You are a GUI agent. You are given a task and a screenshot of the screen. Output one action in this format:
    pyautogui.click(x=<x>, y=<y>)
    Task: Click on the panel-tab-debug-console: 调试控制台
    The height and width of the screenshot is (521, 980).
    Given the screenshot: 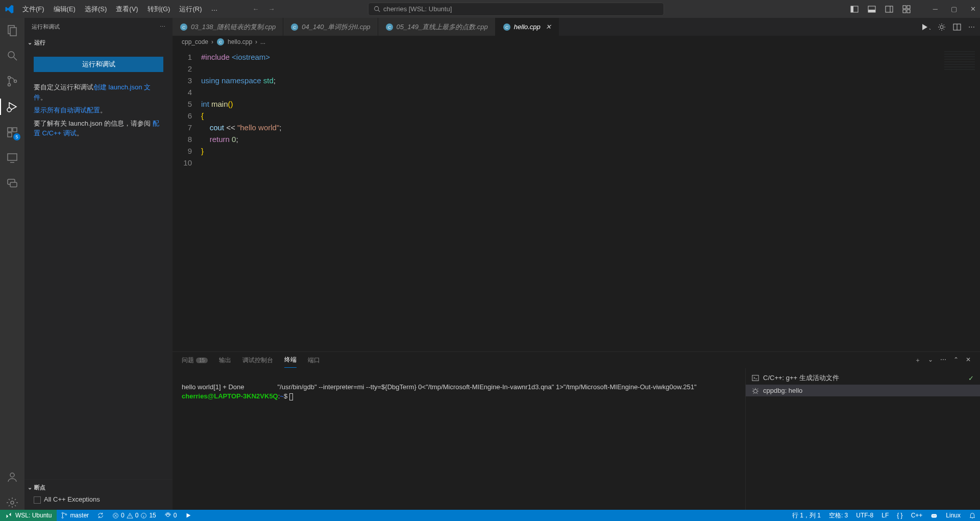 What is the action you would take?
    pyautogui.click(x=258, y=361)
    